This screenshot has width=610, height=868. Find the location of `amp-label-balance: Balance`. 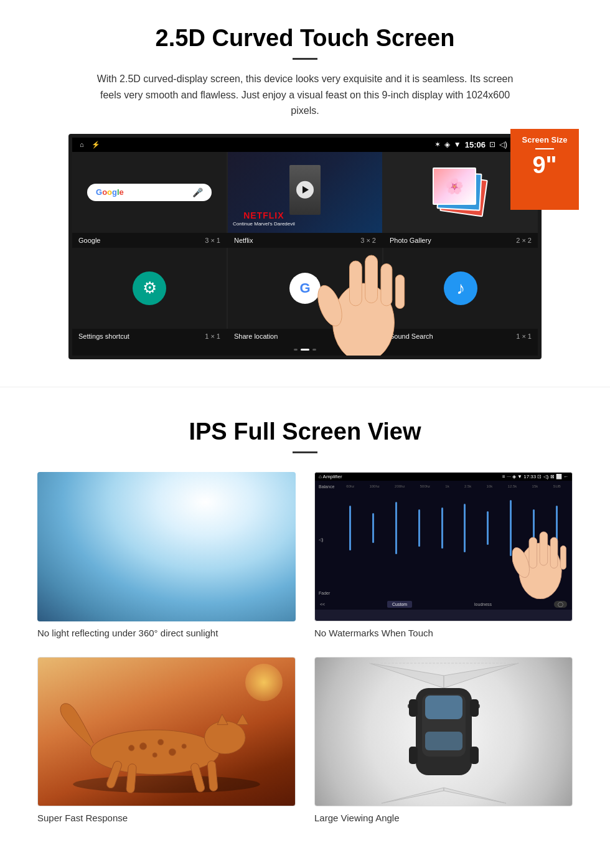

amp-label-balance: Balance is located at coordinates (327, 487).